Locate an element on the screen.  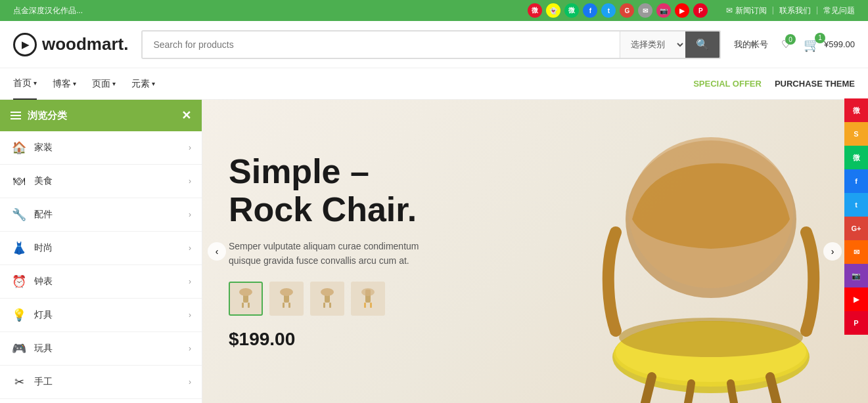
search-button: 🔍 is located at coordinates (702, 45).